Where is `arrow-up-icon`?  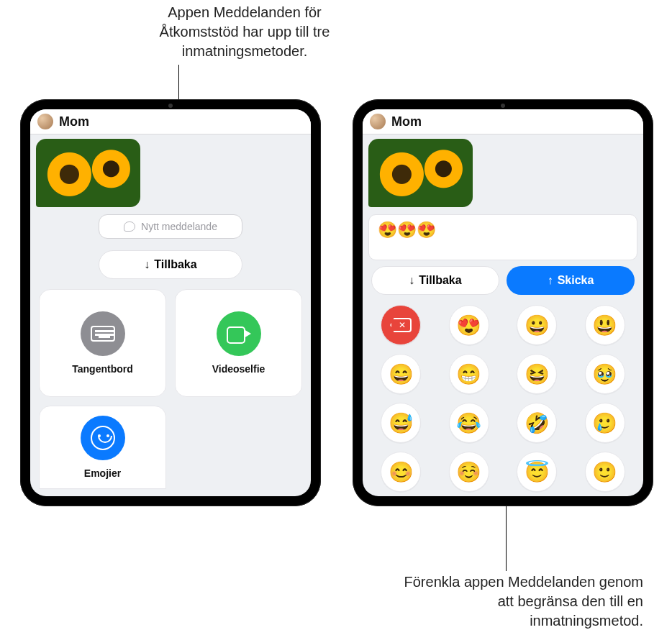
arrow-up-icon is located at coordinates (550, 280).